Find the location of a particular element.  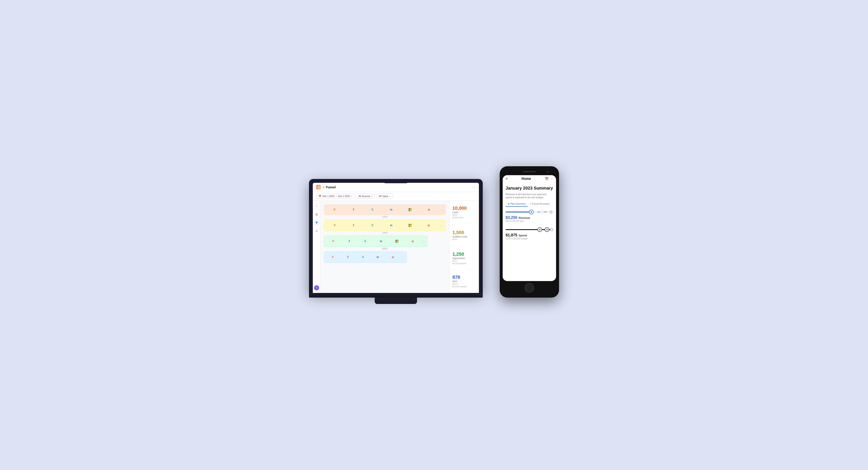

channel-google-wins: G is located at coordinates (333, 257).